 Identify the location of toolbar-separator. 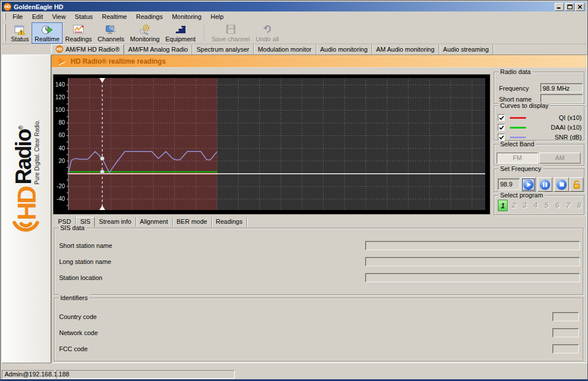
(204, 33).